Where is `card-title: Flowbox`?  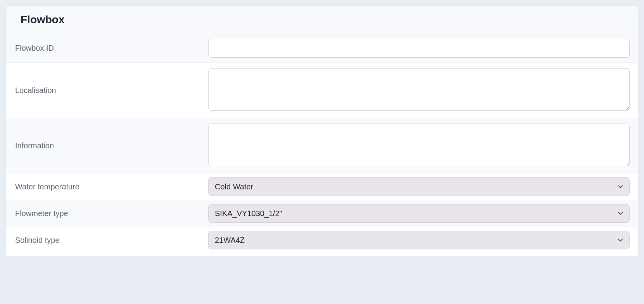
card-title: Flowbox is located at coordinates (322, 20).